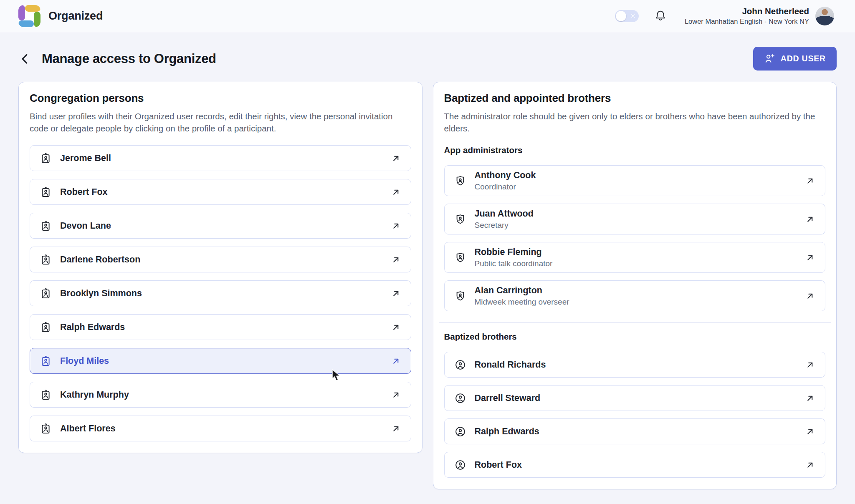 The image size is (855, 504). I want to click on sun-icon, so click(633, 16).